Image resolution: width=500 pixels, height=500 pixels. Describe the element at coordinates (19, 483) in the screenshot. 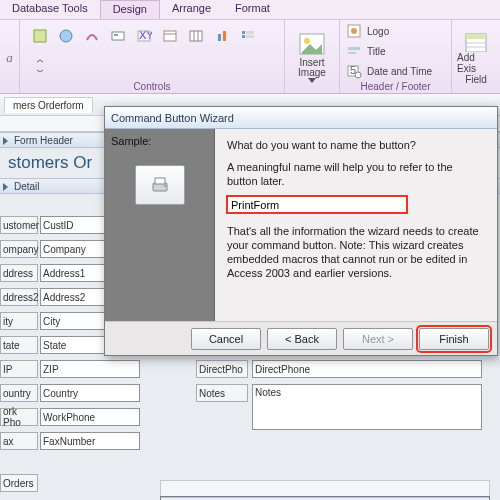

I see `label-orders: Orders` at that location.